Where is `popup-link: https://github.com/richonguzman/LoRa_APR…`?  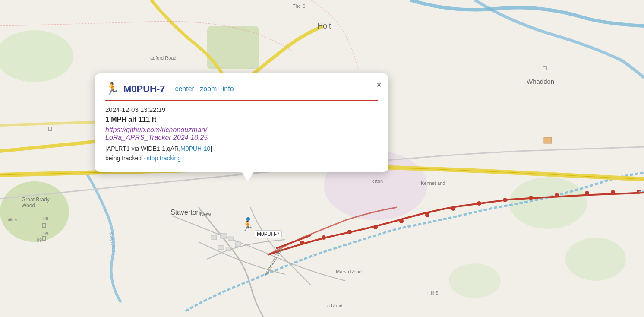 popup-link: https://github.com/richonguzman/LoRa_APR… is located at coordinates (242, 134).